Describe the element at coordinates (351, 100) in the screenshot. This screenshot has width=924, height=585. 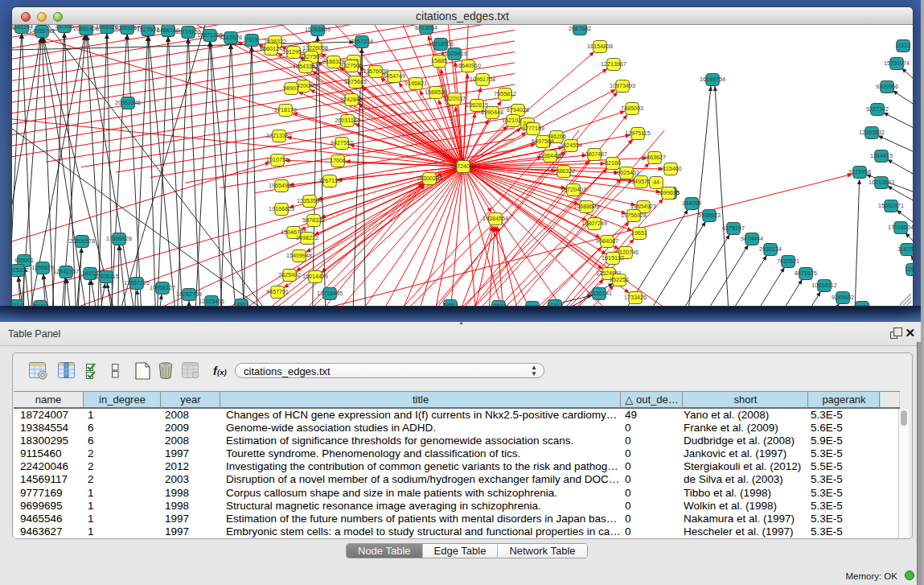
I see `svg-text: 9242848` at that location.